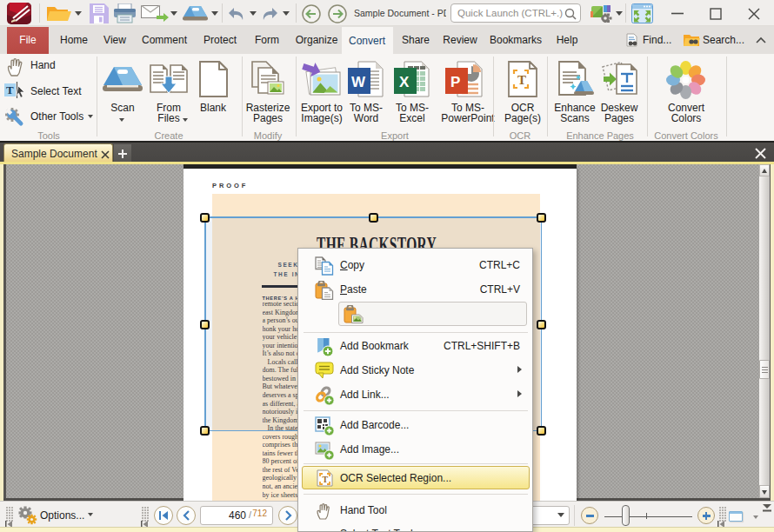 The height and width of the screenshot is (532, 774). Describe the element at coordinates (404, 82) in the screenshot. I see `svg-text: X` at that location.